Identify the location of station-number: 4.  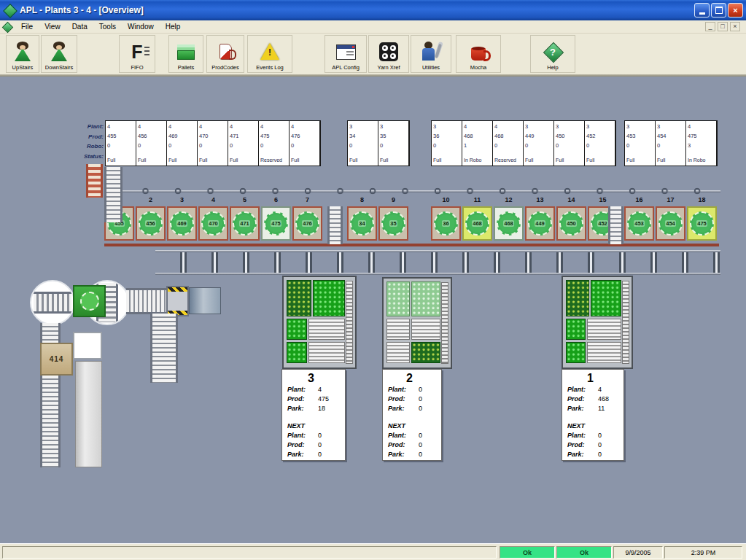
(213, 200).